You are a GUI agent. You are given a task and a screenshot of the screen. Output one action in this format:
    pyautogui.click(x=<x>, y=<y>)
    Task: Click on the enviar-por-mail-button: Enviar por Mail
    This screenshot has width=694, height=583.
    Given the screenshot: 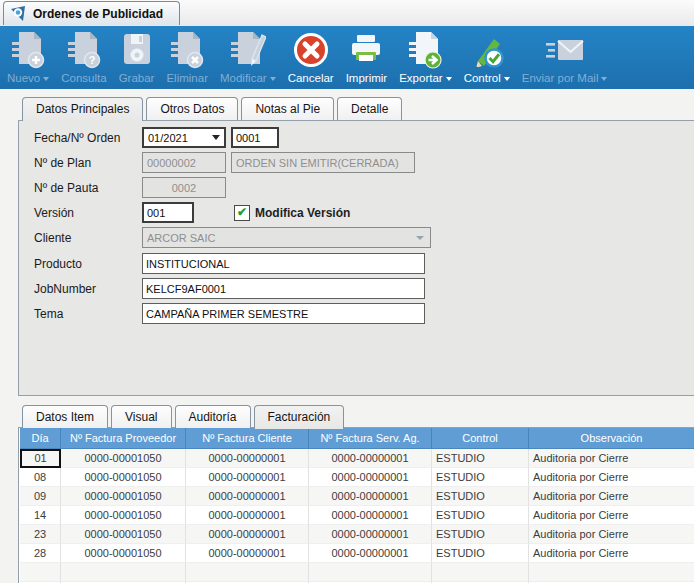 What is the action you would take?
    pyautogui.click(x=565, y=57)
    